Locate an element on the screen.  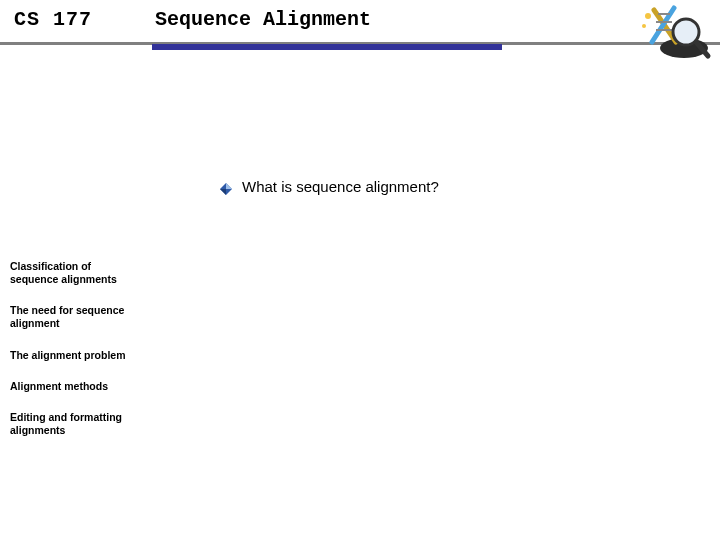
bullet-text: What is sequence alignment? is located at coordinates (340, 186).